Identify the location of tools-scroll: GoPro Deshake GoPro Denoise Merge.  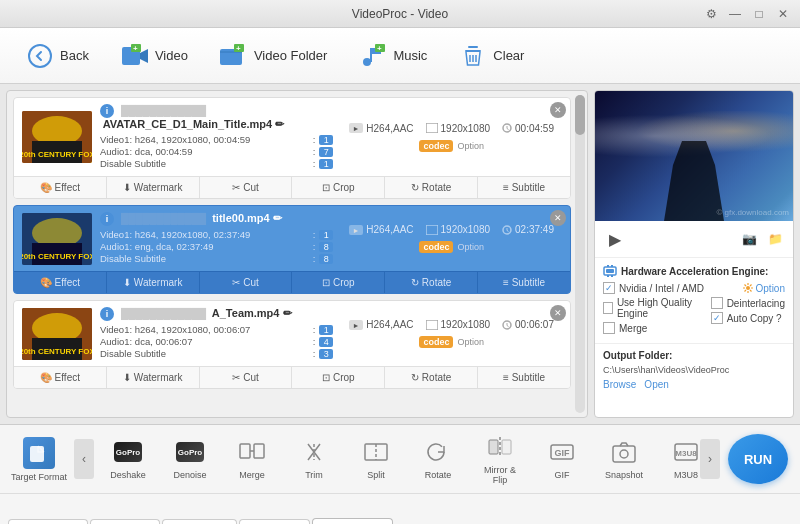
(397, 459).